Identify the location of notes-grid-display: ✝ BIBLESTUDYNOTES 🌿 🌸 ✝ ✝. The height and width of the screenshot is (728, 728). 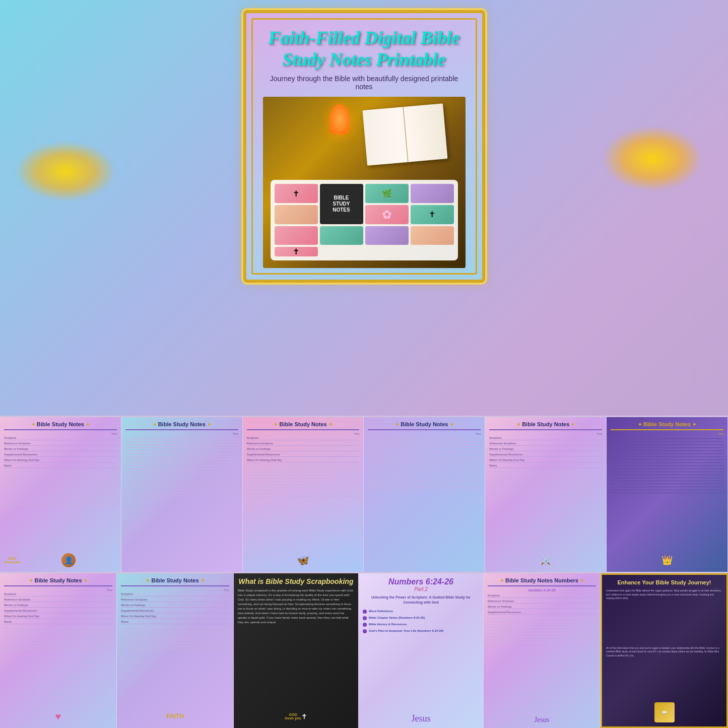
(364, 220).